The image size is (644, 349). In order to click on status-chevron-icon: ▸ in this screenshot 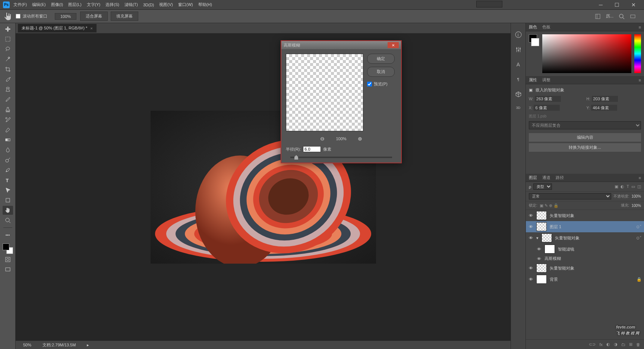, I will do `click(88, 345)`.